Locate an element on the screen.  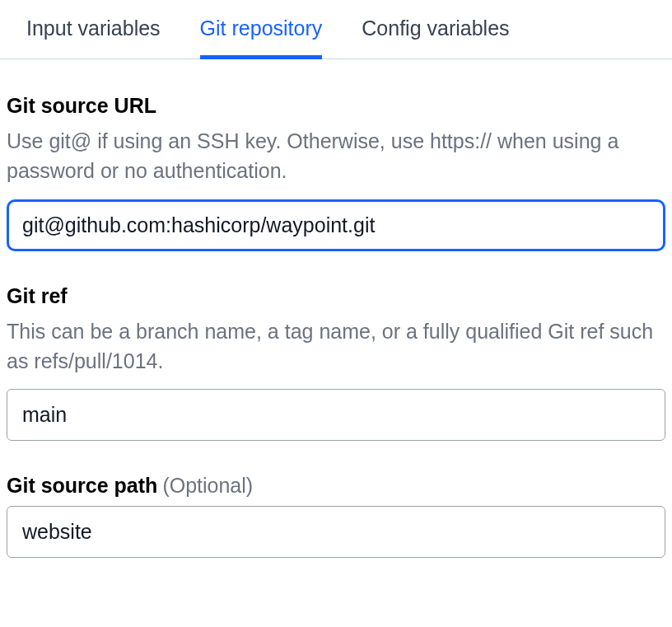
git-source-path-label: Git source path is located at coordinates (82, 486).